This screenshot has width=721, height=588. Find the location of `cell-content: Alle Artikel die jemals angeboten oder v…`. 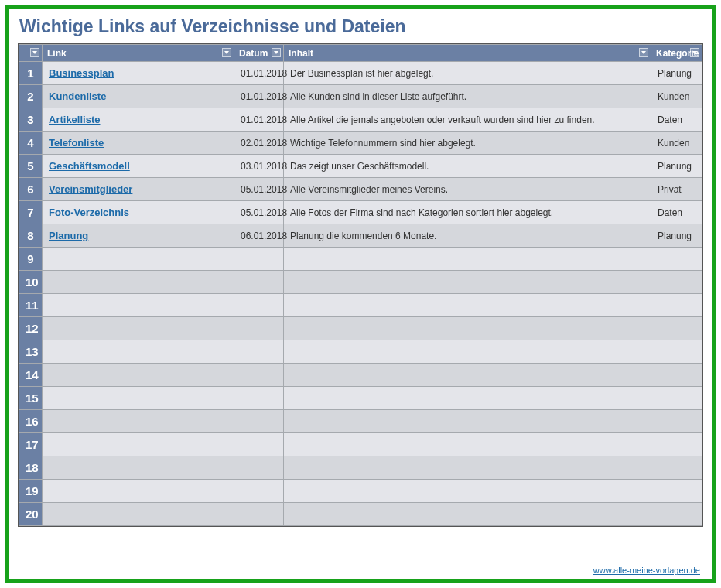

cell-content: Alle Artikel die jemals angeboten oder v… is located at coordinates (467, 120).